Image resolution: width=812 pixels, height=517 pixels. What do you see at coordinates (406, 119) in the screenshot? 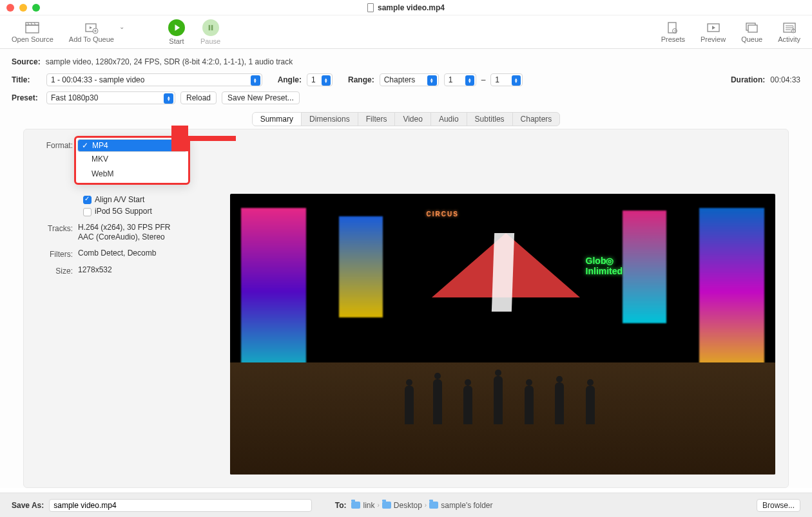
I see `tabs: SummaryDimensionsFiltersVideoAudioSubtit…` at bounding box center [406, 119].